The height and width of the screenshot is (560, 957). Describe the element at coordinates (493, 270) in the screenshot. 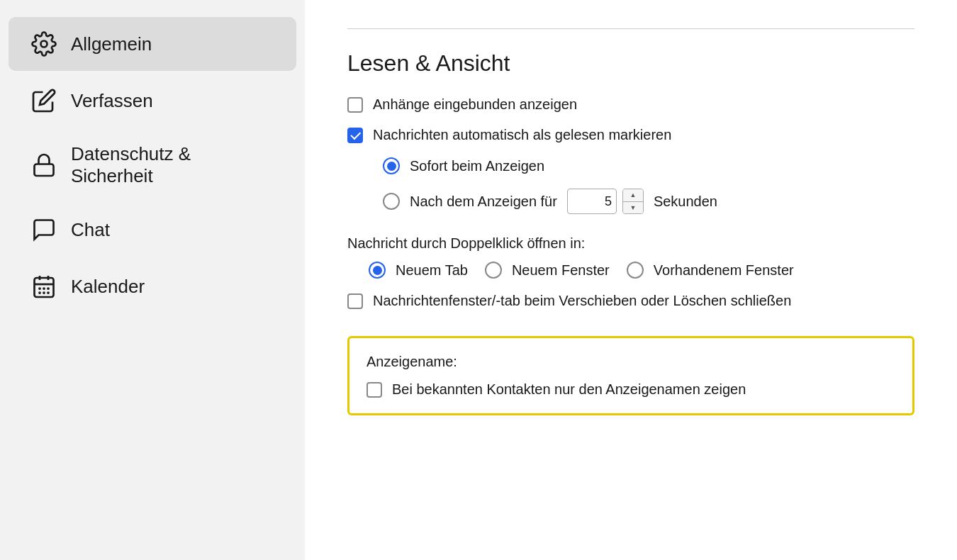

I see `neuem-fenster-radio` at that location.